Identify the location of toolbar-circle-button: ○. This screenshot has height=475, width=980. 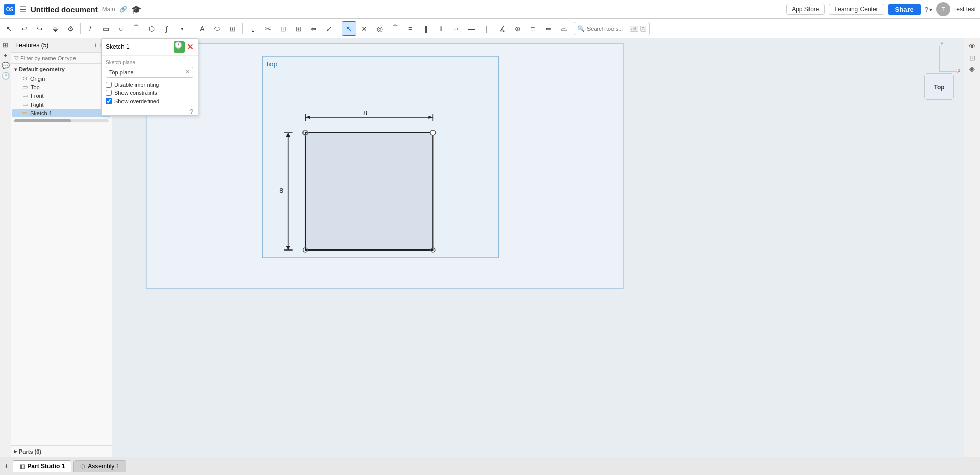
(121, 29).